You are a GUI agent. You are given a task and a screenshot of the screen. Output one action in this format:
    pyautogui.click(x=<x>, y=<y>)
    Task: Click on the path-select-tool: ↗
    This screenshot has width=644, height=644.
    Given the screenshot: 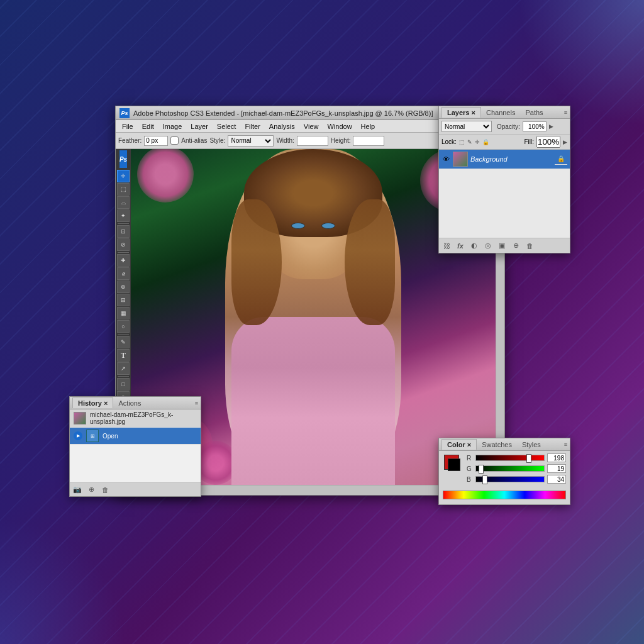 What is the action you would take?
    pyautogui.click(x=123, y=369)
    